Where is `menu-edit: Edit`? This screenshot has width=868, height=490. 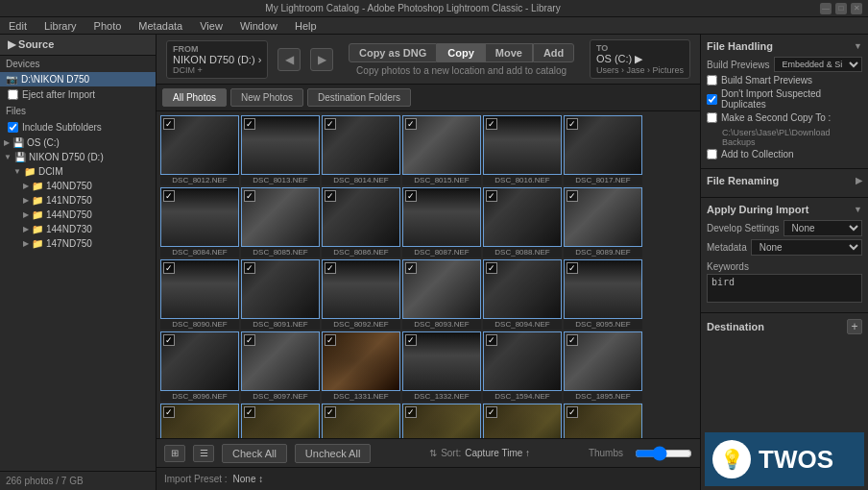
menu-edit: Edit is located at coordinates (17, 26).